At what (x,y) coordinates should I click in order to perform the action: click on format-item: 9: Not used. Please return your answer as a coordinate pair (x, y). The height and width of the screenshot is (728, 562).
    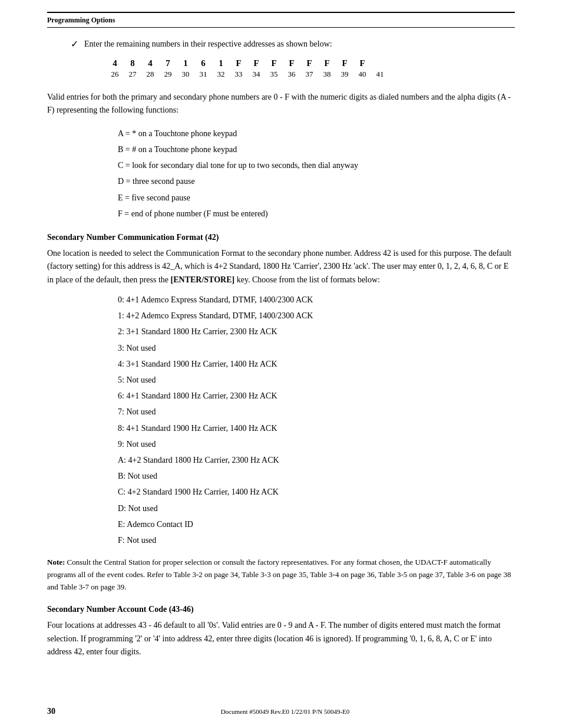
    Looking at the image, I should click on (316, 444).